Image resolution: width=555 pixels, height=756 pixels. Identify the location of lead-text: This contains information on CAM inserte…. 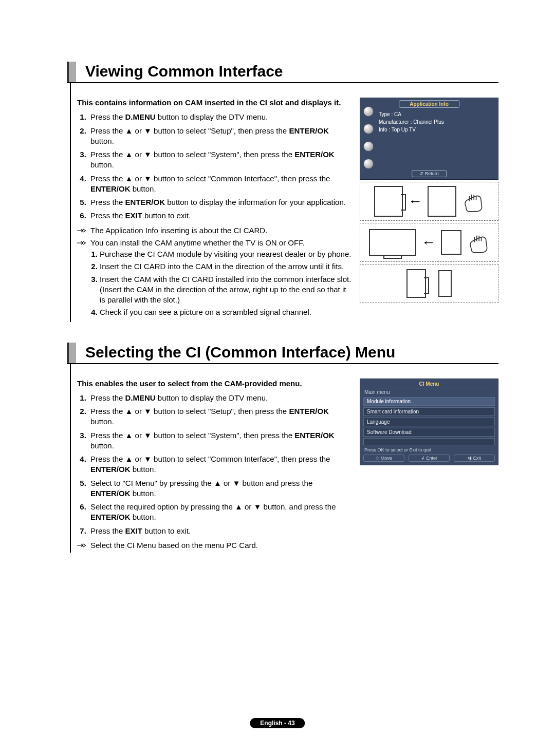
(215, 103).